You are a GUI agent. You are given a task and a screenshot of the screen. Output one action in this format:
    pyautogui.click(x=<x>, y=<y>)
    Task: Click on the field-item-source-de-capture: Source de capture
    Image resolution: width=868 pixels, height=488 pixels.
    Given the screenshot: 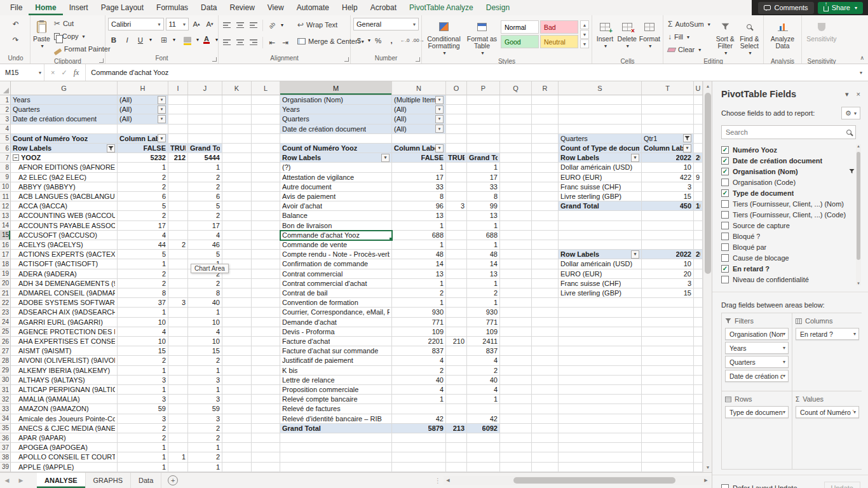 What is the action you would take?
    pyautogui.click(x=789, y=225)
    